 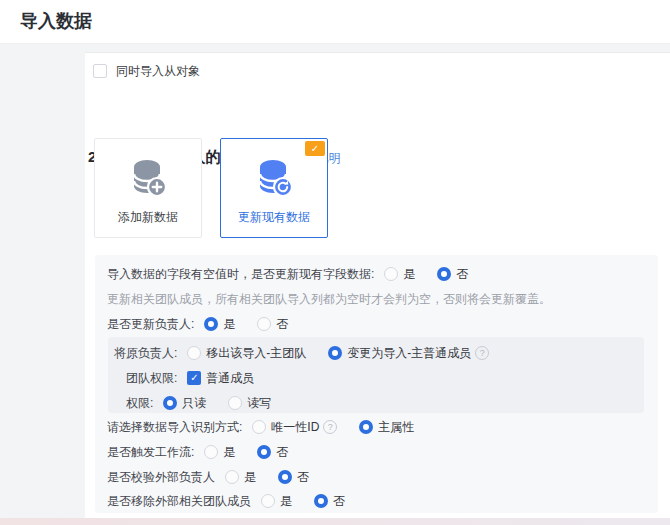 What do you see at coordinates (198, 403) in the screenshot?
I see `permission-row: 权限: 只读 读写` at bounding box center [198, 403].